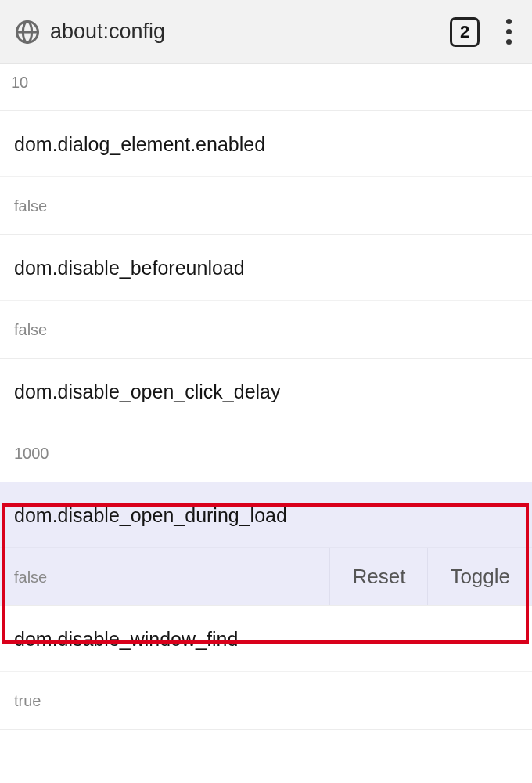  Describe the element at coordinates (509, 31) in the screenshot. I see `menu-button` at that location.